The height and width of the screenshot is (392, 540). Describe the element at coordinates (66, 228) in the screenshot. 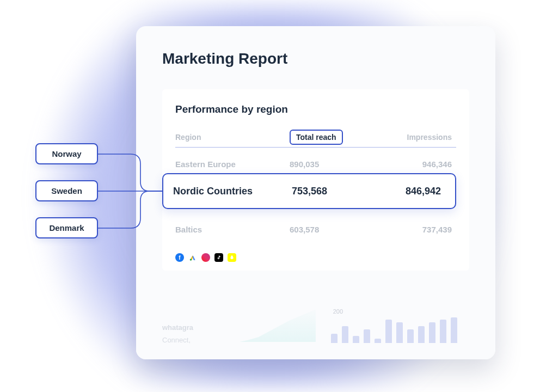

I see `callout-denmark: Denmark` at that location.